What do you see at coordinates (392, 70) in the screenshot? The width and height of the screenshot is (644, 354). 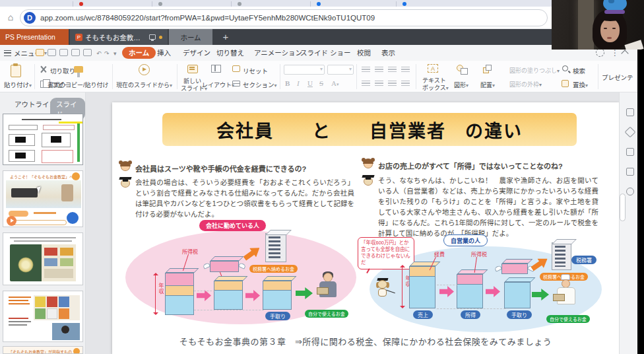 I see `indent-decrease-icon` at bounding box center [392, 70].